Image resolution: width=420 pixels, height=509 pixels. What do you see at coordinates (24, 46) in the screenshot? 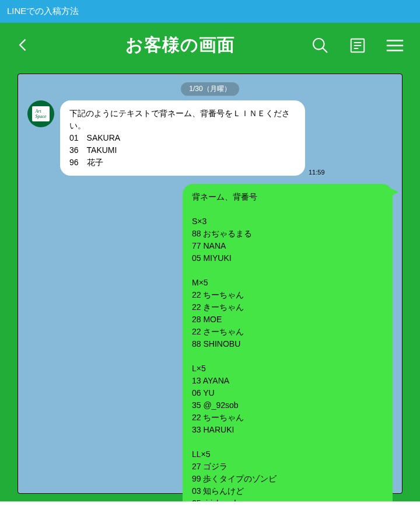
I see `back-button` at bounding box center [24, 46].